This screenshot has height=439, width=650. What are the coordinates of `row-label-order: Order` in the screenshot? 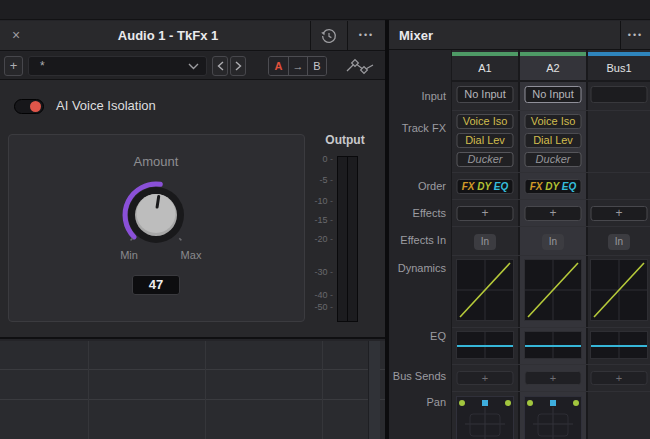 It's located at (418, 186).